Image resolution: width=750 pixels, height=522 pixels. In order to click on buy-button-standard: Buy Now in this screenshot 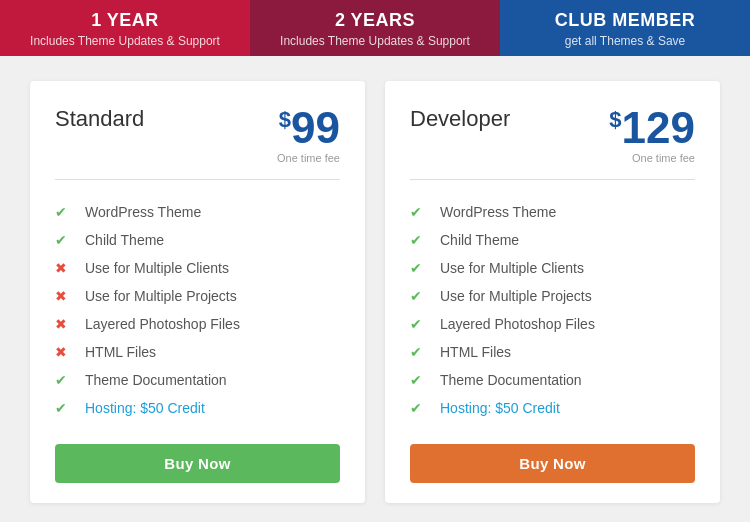, I will do `click(198, 464)`.